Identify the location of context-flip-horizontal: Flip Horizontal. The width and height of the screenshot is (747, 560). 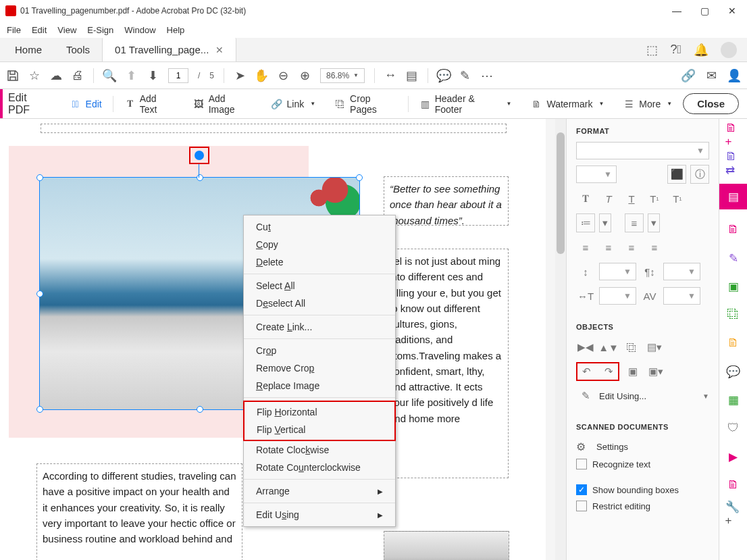
(319, 412).